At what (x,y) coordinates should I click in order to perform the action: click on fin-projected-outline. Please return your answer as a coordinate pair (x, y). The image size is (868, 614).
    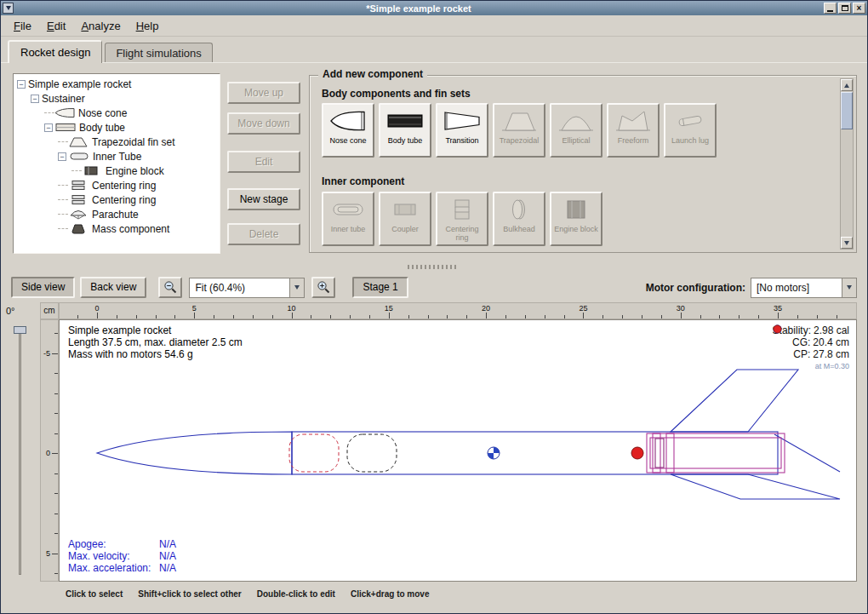
    Looking at the image, I should click on (756, 487).